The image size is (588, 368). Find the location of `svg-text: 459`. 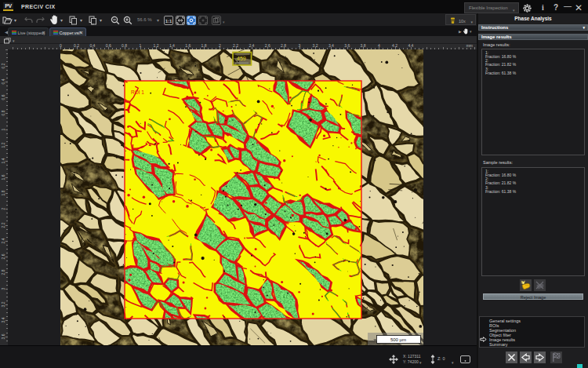

svg-text: 459 is located at coordinates (241, 58).